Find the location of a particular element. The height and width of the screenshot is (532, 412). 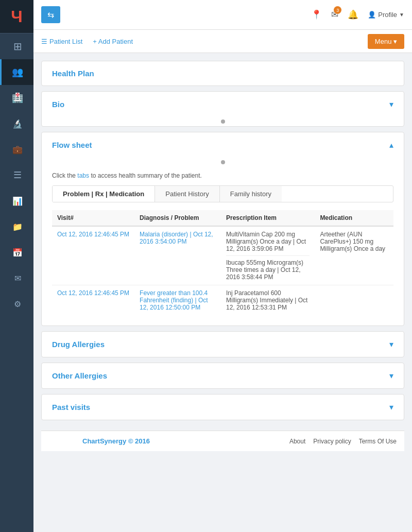

sidebar-item-mail: ✉ is located at coordinates (16, 278).